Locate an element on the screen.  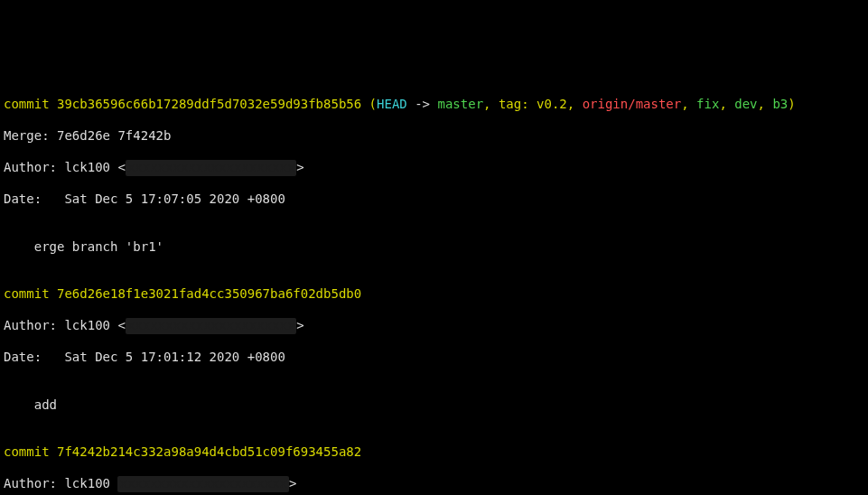
paren-close: ) is located at coordinates (791, 104).